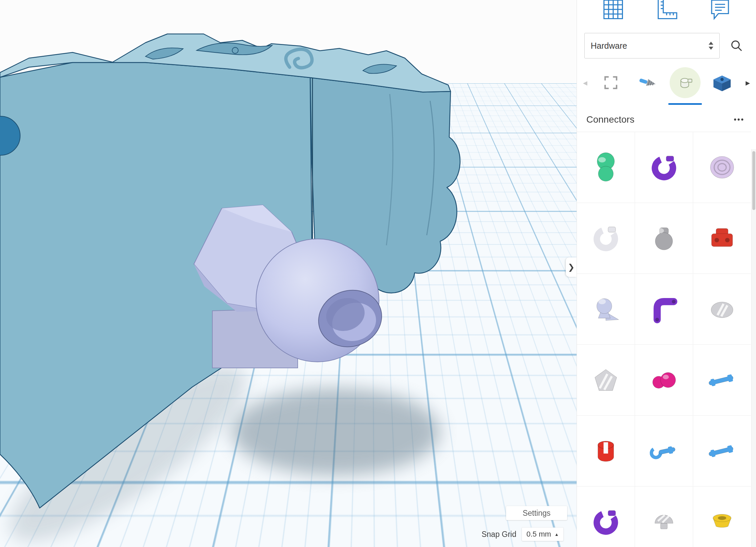 The height and width of the screenshot is (547, 756). I want to click on part-thumbnail-yellow-funnel-nut, so click(722, 517).